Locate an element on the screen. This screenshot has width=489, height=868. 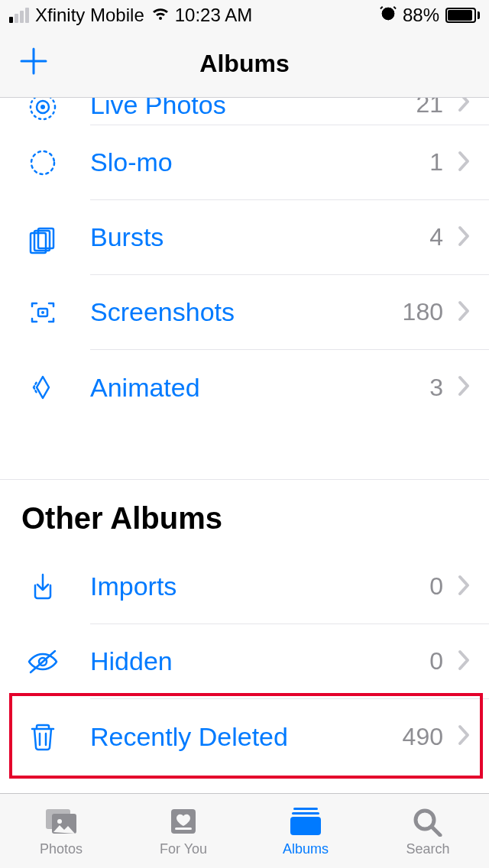
tab-photos: Photos is located at coordinates (61, 831).